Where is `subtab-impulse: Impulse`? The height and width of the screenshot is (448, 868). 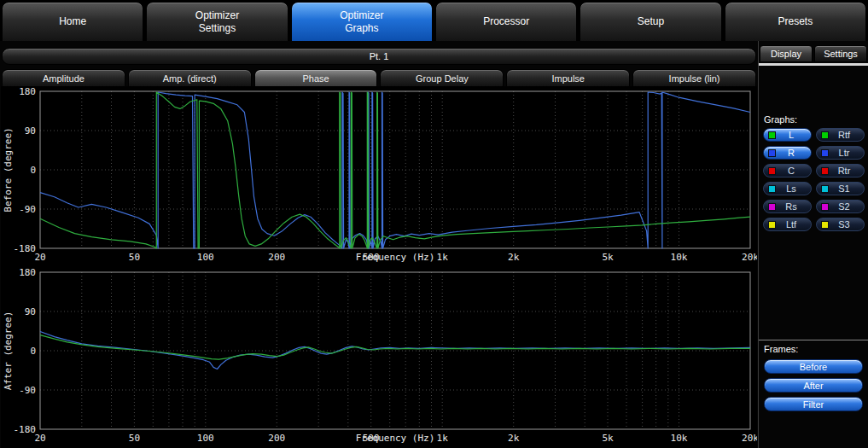 subtab-impulse: Impulse is located at coordinates (568, 78).